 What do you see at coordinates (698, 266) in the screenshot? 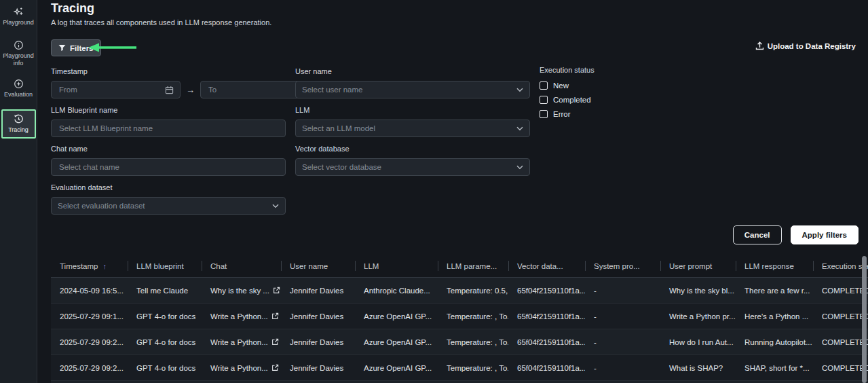
I see `column-header-user_prompt: User prompt` at bounding box center [698, 266].